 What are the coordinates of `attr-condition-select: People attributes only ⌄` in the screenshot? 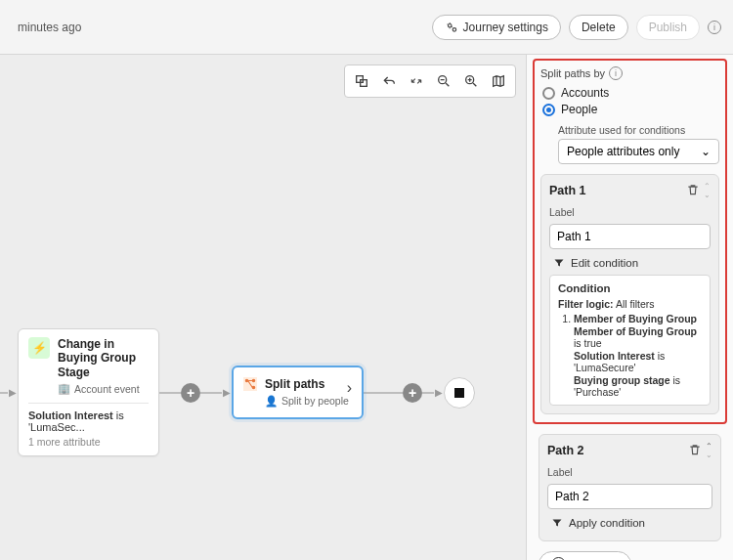 It's located at (639, 151).